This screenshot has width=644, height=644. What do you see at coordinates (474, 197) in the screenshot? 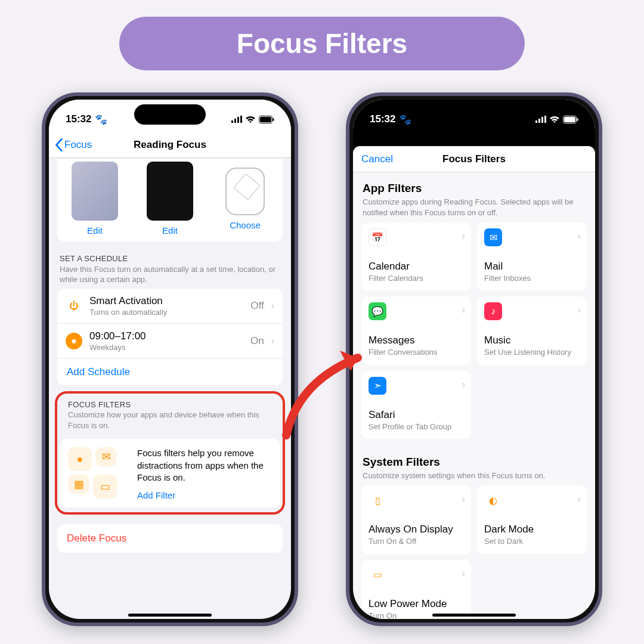
I see `app-filters-header: App Filters Customize apps during Readin…` at bounding box center [474, 197].